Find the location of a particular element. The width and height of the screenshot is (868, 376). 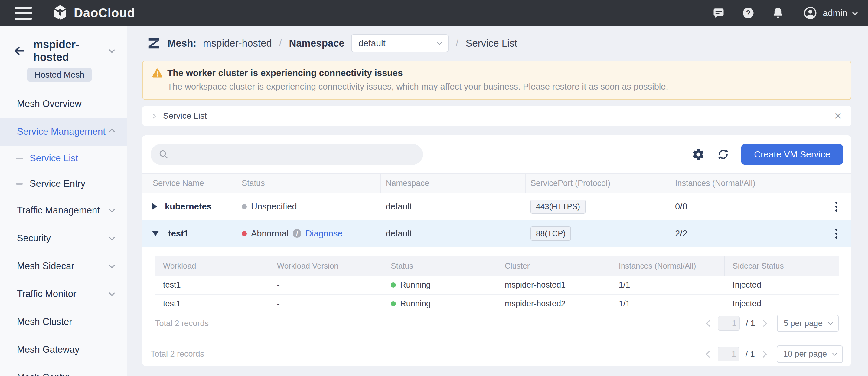

topbar: DaoCloud ? admin is located at coordinates (434, 13).